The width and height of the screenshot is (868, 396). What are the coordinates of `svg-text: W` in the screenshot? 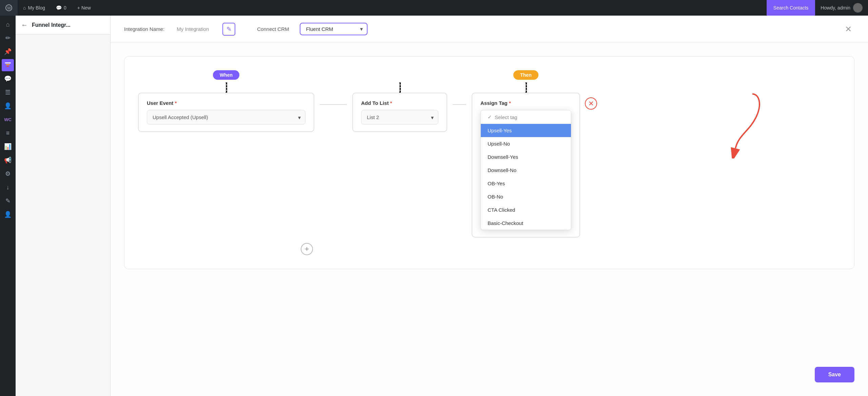 It's located at (9, 8).